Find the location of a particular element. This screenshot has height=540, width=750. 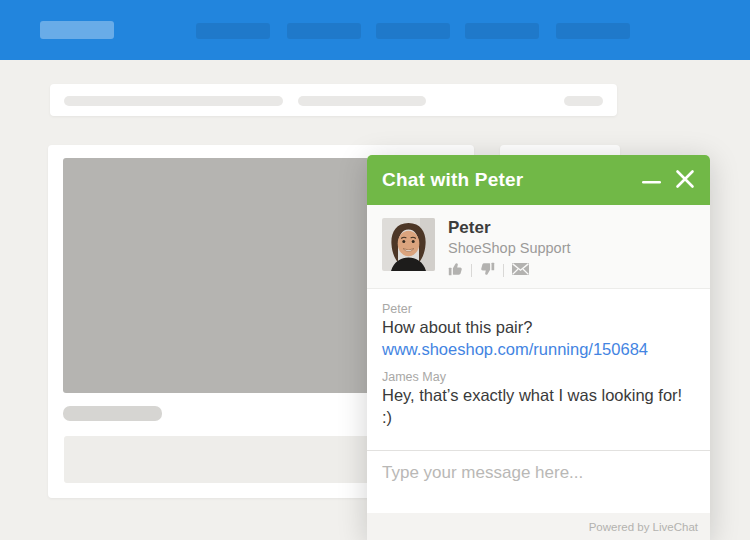

message-list: Peter How about this pair? www.shoeshop.… is located at coordinates (538, 370).